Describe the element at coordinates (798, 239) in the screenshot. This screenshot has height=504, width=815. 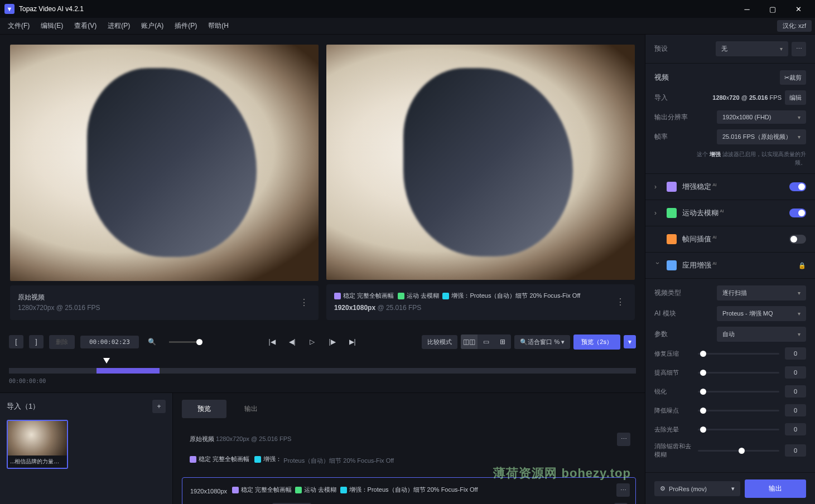
I see `interp-toggle` at that location.